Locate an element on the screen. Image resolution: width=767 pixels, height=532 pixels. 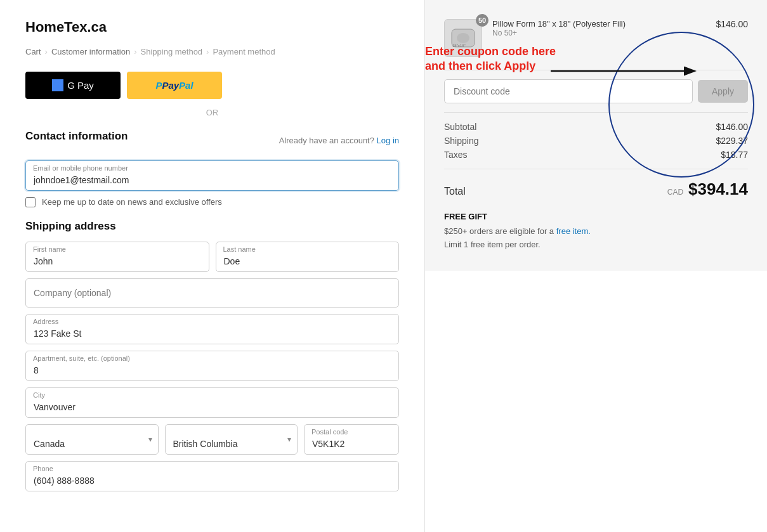
gpay-label: G Pay is located at coordinates (81, 85).